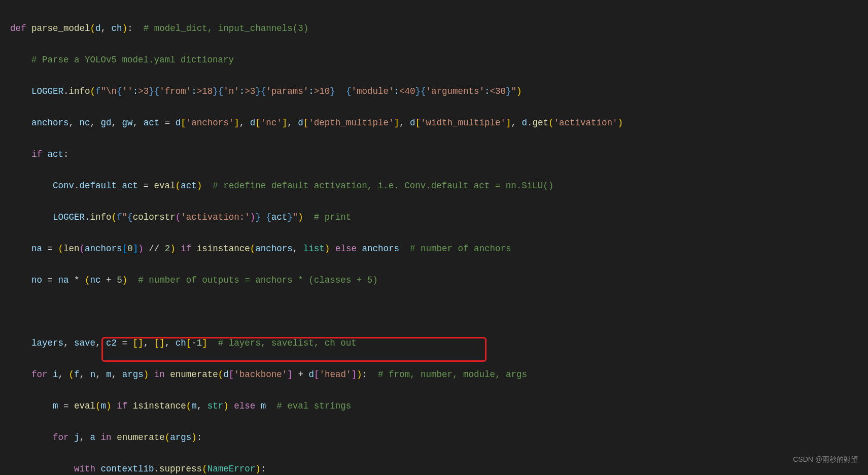 This screenshot has height=475, width=868. Describe the element at coordinates (434, 343) in the screenshot. I see `code-line: layers, save, c2 = [], [], ch[-1] # laye…` at that location.